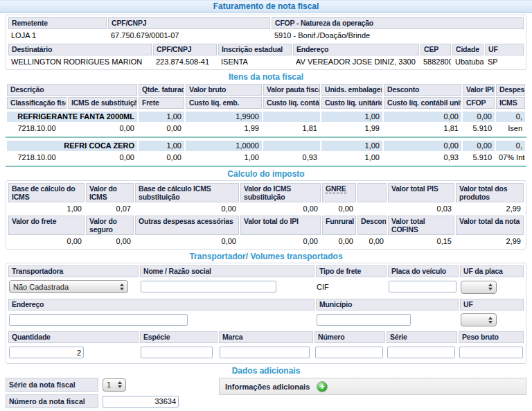  What do you see at coordinates (266, 256) in the screenshot?
I see `section-title-transportador: Transportador/ Volumes transportados` at bounding box center [266, 256].